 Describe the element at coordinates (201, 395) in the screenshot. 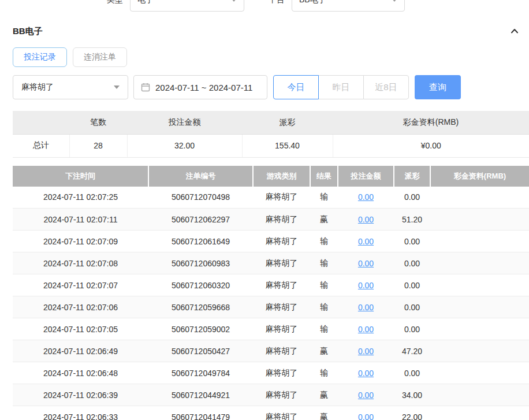

I see `record-order-id: 5060712044921` at that location.